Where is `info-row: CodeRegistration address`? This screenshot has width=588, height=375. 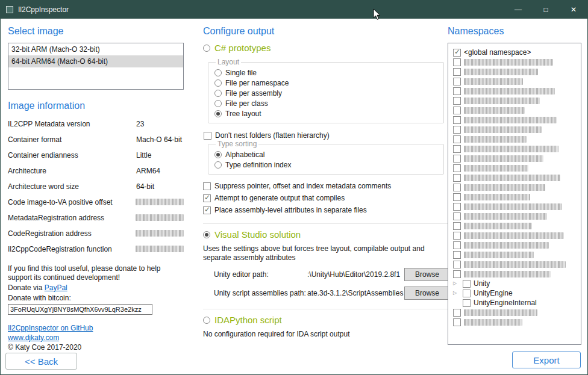 info-row: CodeRegistration address is located at coordinates (96, 237).